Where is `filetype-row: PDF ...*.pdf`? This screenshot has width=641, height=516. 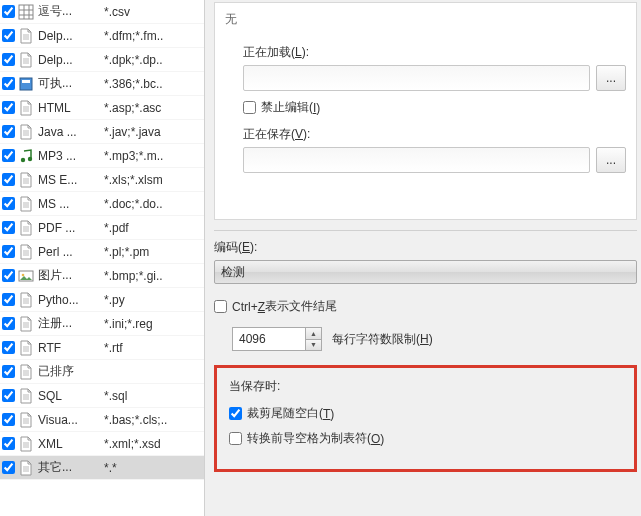
filetype-row: PDF ...*.pdf is located at coordinates (102, 228).